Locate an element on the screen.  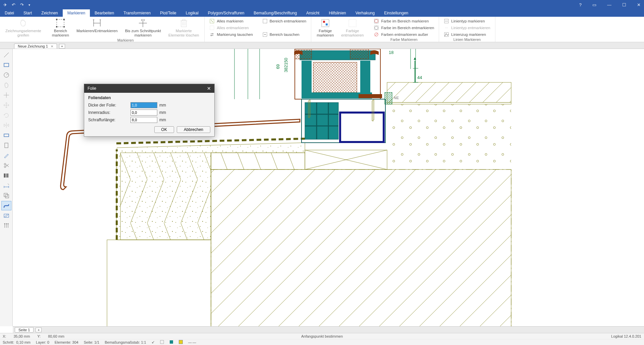
tab-close-icon: ✕ is located at coordinates (52, 46).